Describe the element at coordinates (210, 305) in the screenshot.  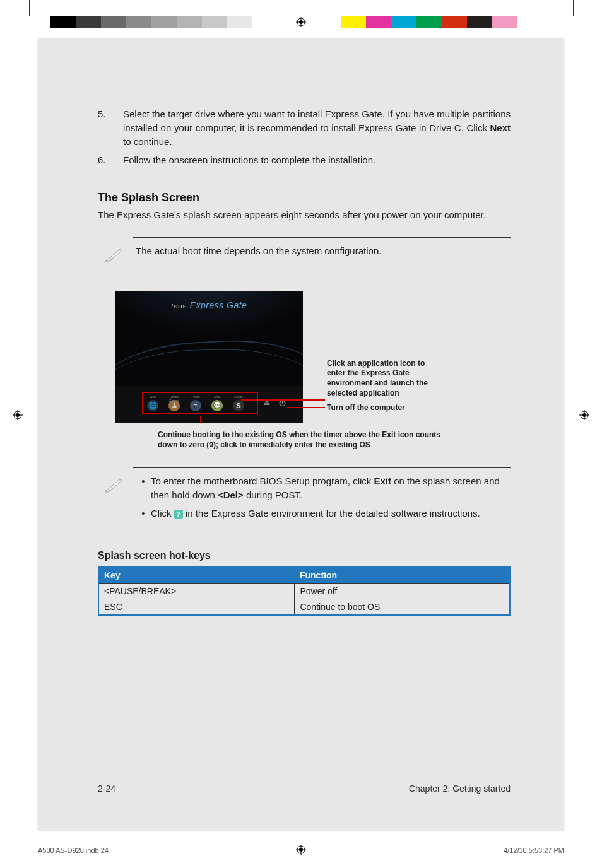
I see `express-gate-logo: /SUSExpress Gate` at that location.